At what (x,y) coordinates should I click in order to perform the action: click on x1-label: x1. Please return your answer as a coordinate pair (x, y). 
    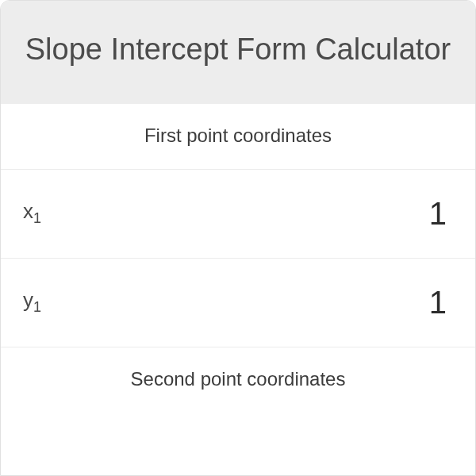
    Looking at the image, I should click on (32, 213).